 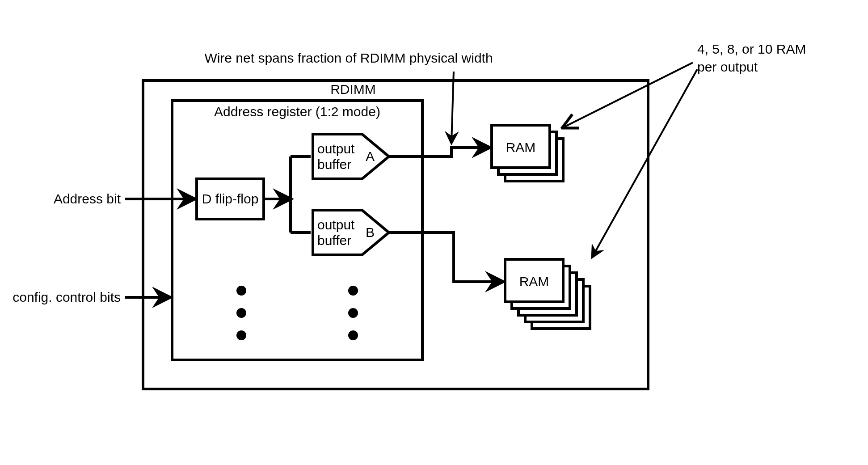 I want to click on ram-b-label: RAM, so click(x=535, y=282).